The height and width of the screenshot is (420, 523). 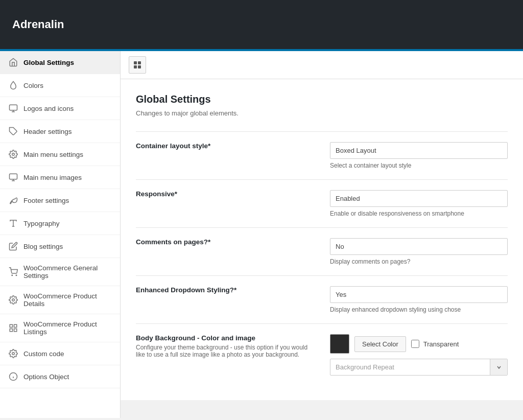 I want to click on sidebar-item-label-woocommerce-general: WooCommerce General Settings, so click(x=67, y=272).